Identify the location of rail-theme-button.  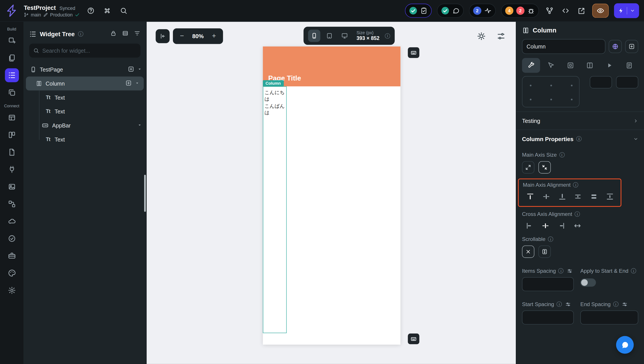
(12, 273).